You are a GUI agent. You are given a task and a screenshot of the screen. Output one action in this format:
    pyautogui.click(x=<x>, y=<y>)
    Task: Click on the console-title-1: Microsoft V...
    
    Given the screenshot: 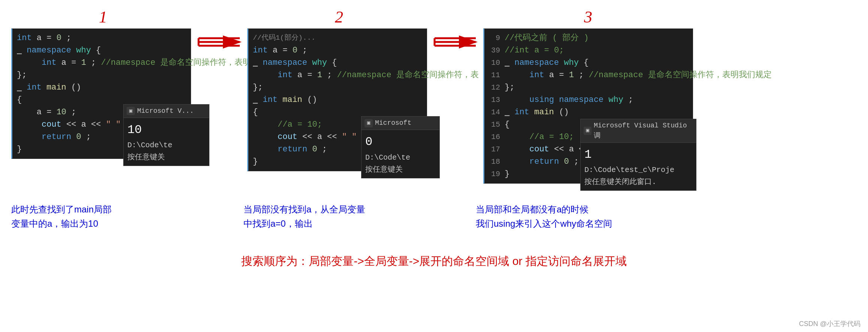 What is the action you would take?
    pyautogui.click(x=166, y=111)
    